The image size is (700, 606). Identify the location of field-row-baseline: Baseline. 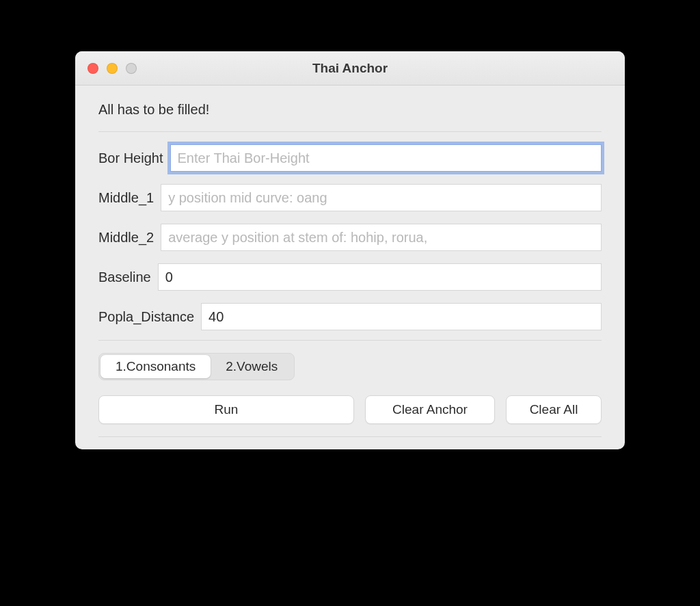
(350, 277).